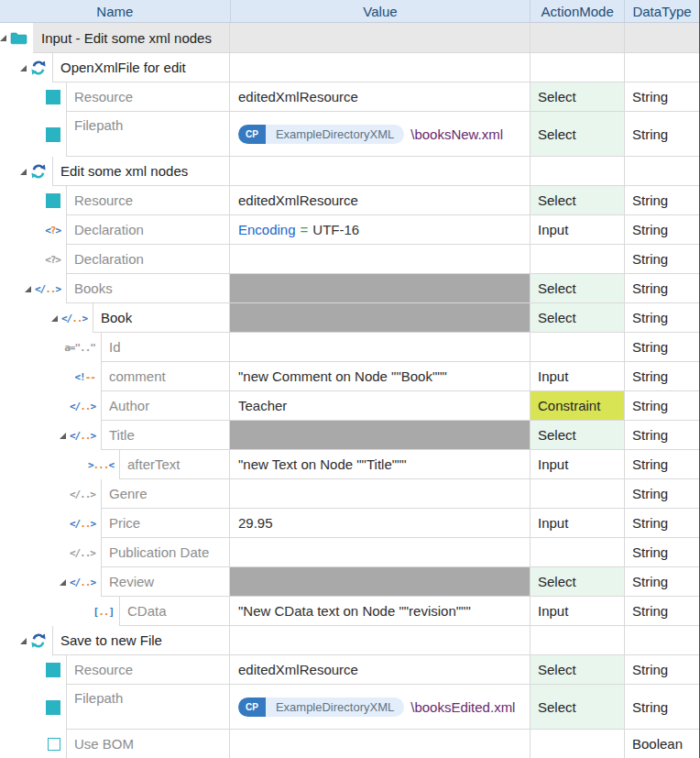 The width and height of the screenshot is (700, 758). I want to click on table-row: a=".."IdString, so click(350, 347).